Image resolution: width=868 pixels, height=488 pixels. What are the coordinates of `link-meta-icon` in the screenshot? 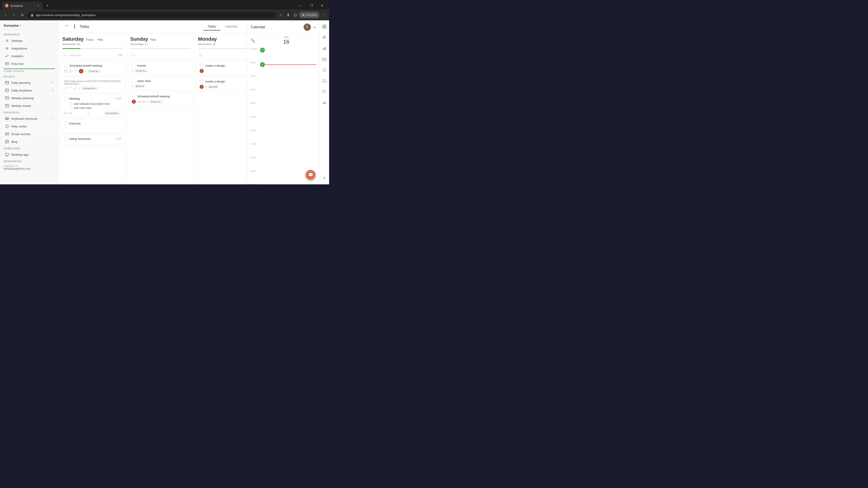 It's located at (75, 88).